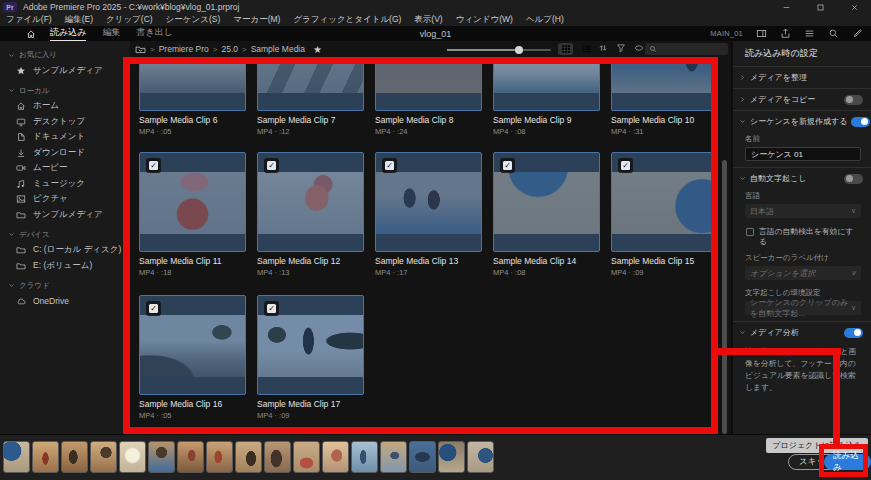  Describe the element at coordinates (499, 50) in the screenshot. I see `thumbnail-size-slider` at that location.